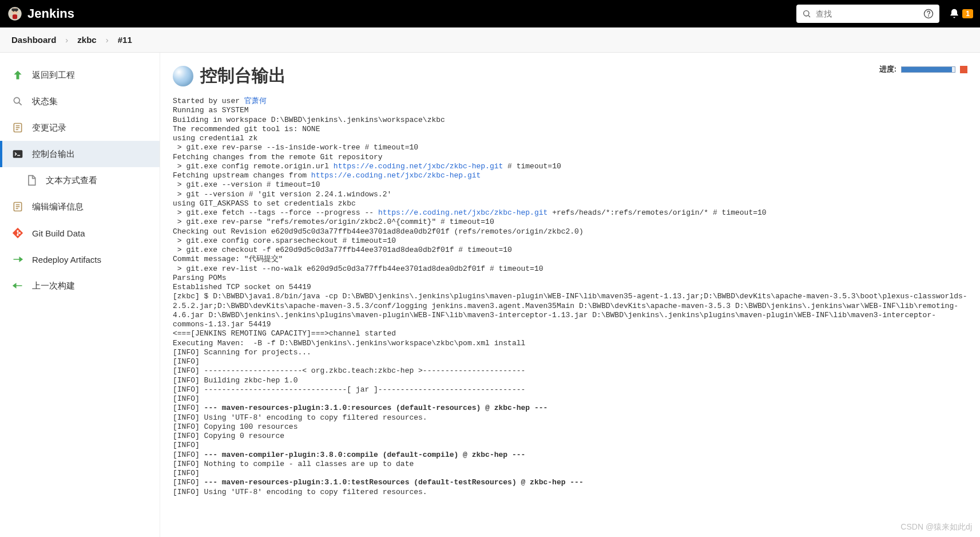 The height and width of the screenshot is (537, 980). What do you see at coordinates (66, 260) in the screenshot?
I see `sidebar-item-label: Redeploy Artifacts` at bounding box center [66, 260].